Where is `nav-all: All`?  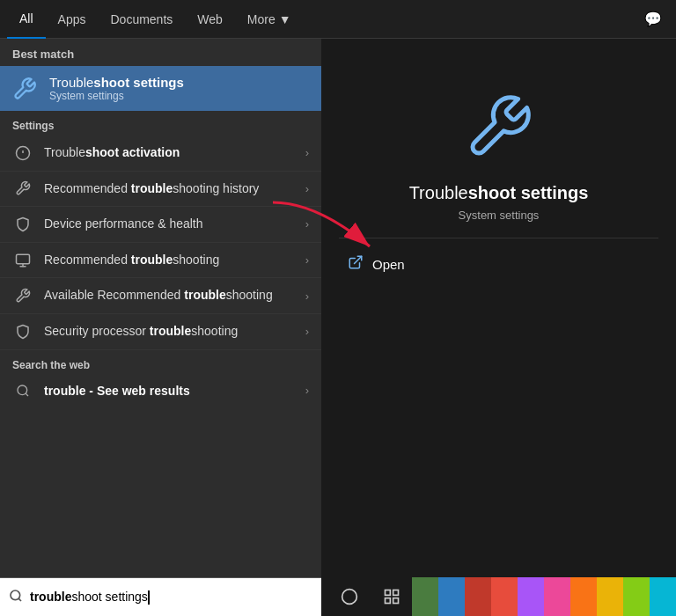 nav-all: All is located at coordinates (26, 19).